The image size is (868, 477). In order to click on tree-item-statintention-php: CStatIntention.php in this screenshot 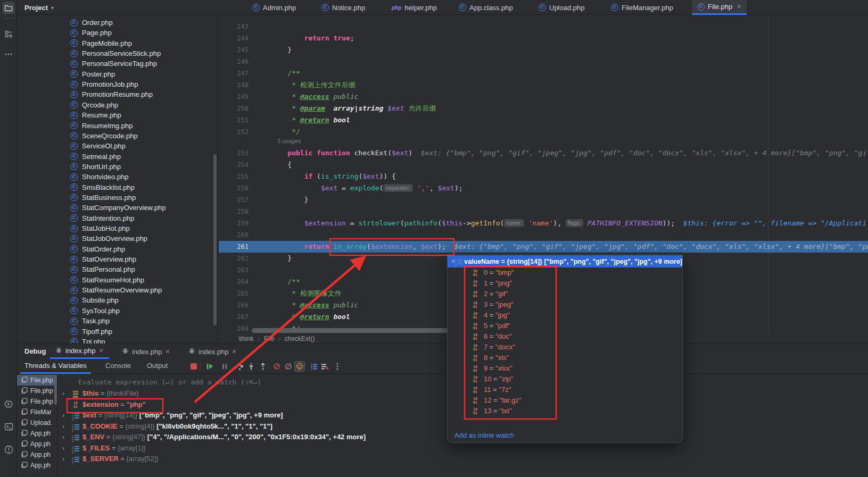, I will do `click(117, 218)`.